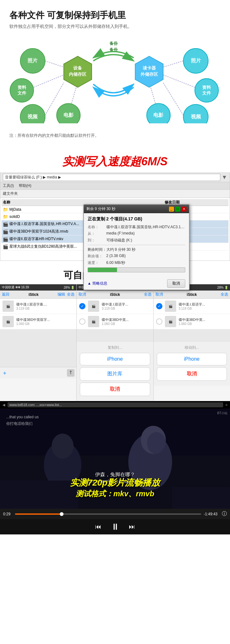 The image size is (230, 644). Describe the element at coordinates (23, 417) in the screenshot. I see `video-other-subtitle: ...that you called us` at that location.